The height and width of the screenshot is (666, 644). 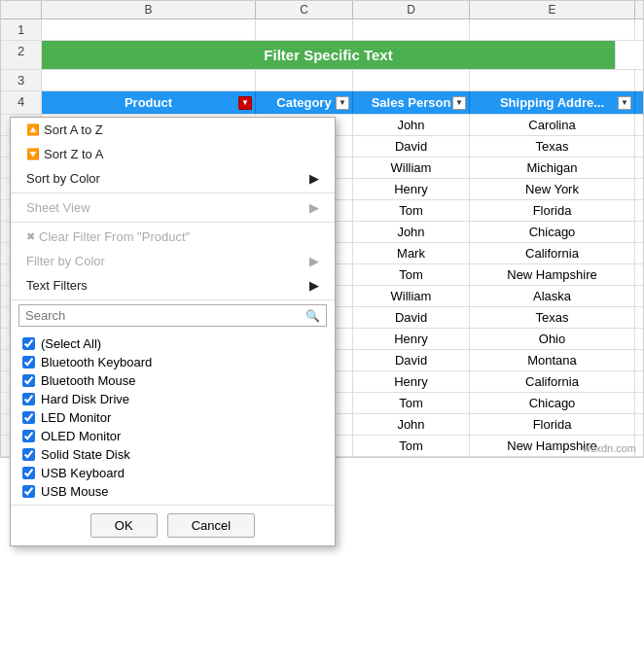 I want to click on checklist-item: Solid State Disk, so click(x=173, y=455).